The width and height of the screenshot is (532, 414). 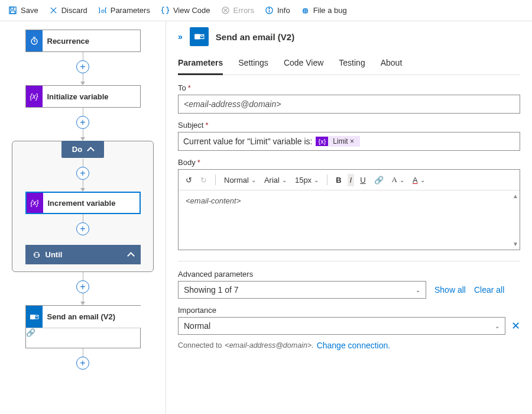 What do you see at coordinates (192, 11) in the screenshot?
I see `view-code-label: View Code` at bounding box center [192, 11].